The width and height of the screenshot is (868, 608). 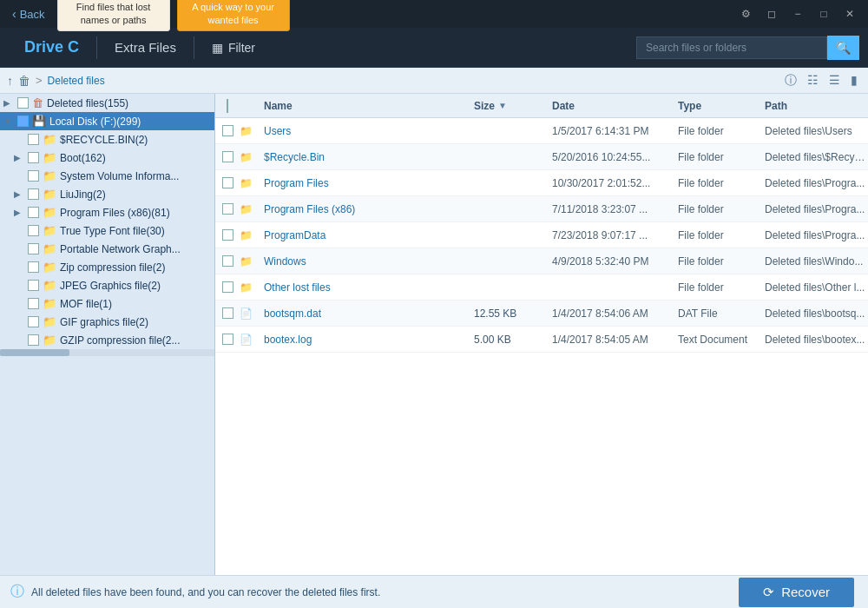 What do you see at coordinates (791, 81) in the screenshot?
I see `view-info-icon: ⓘ` at bounding box center [791, 81].